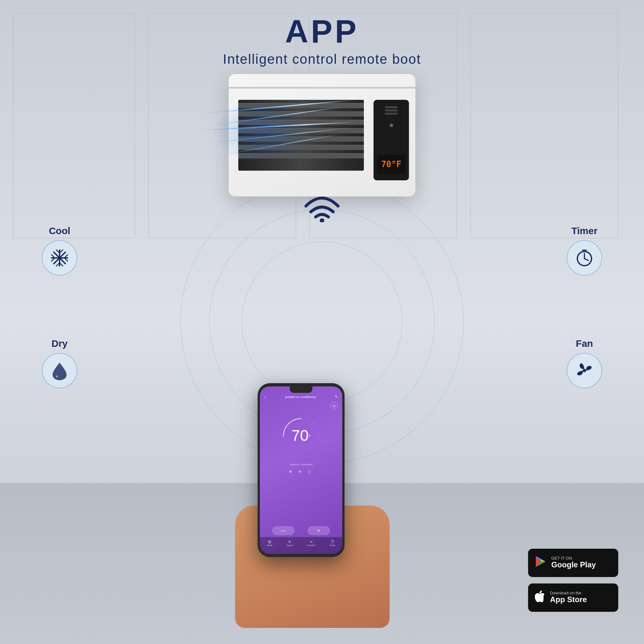 The width and height of the screenshot is (644, 644). Describe the element at coordinates (60, 231) in the screenshot. I see `cool-label: Cool` at that location.